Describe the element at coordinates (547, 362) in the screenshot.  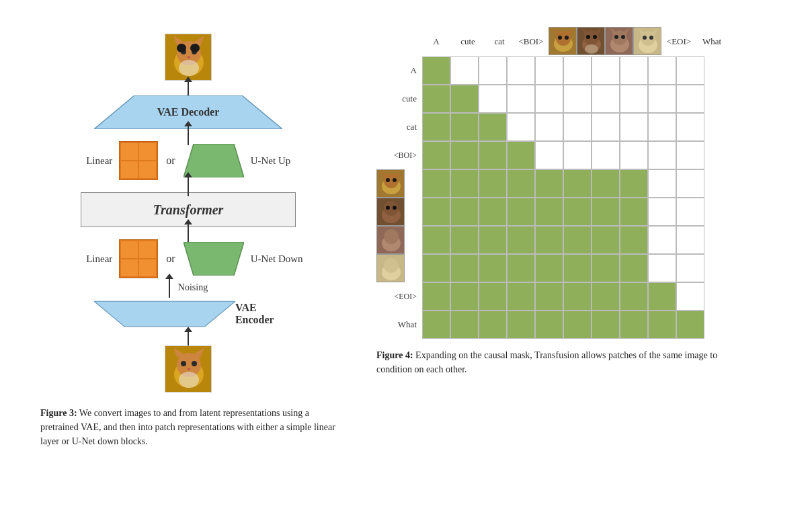
I see `caption-text-right: Expanding on the causal mask, Transfusio…` at that location.